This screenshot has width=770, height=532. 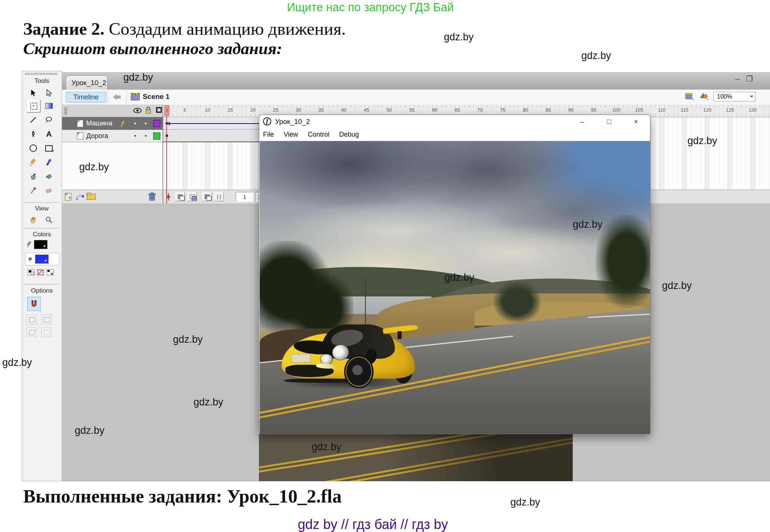 I want to click on menu-item-view: View, so click(x=291, y=134).